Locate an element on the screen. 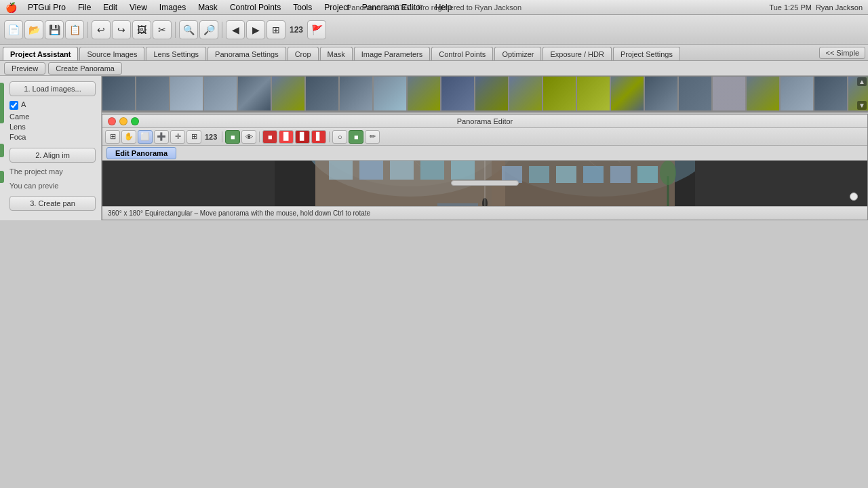 The width and height of the screenshot is (868, 488). toolbar-nav-right: ▶ is located at coordinates (256, 30).